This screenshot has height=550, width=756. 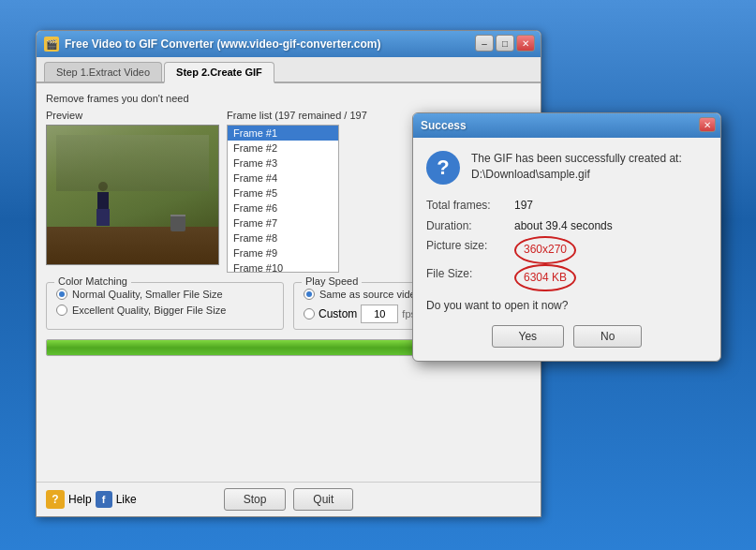 I want to click on duration-label: Duration:, so click(x=468, y=227).